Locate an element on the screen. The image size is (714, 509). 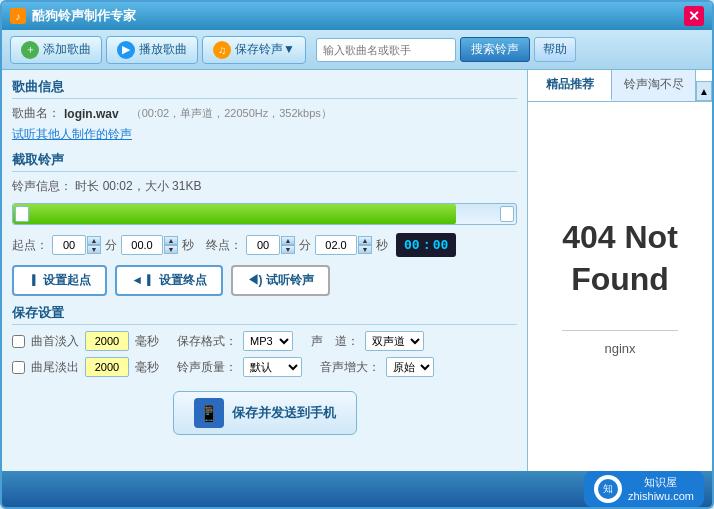
ringtone-info-label: 铃声信息： is located at coordinates (42, 186).